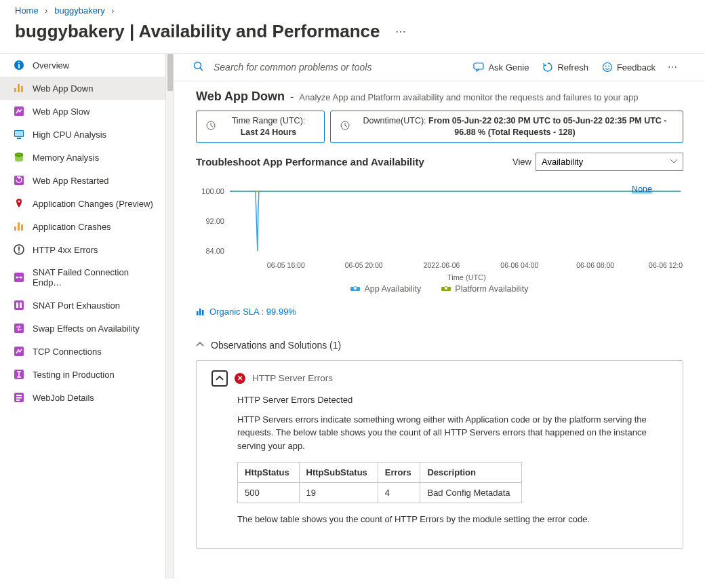  Describe the element at coordinates (27, 11) in the screenshot. I see `breadcrumb-home: Home` at that location.